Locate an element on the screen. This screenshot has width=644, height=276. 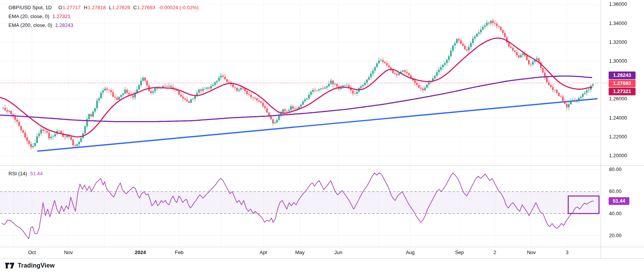
change-value: -0.00024 (-0.02%) is located at coordinates (178, 8).